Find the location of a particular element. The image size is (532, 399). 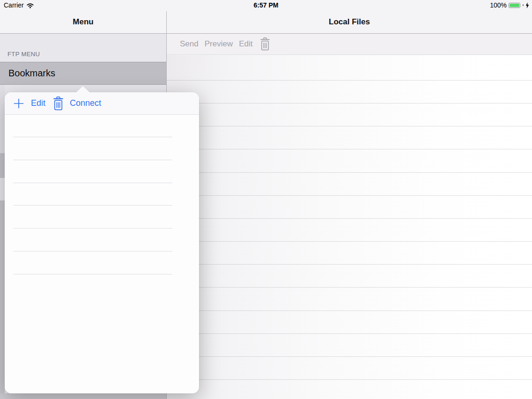

battery-icon is located at coordinates (514, 6).